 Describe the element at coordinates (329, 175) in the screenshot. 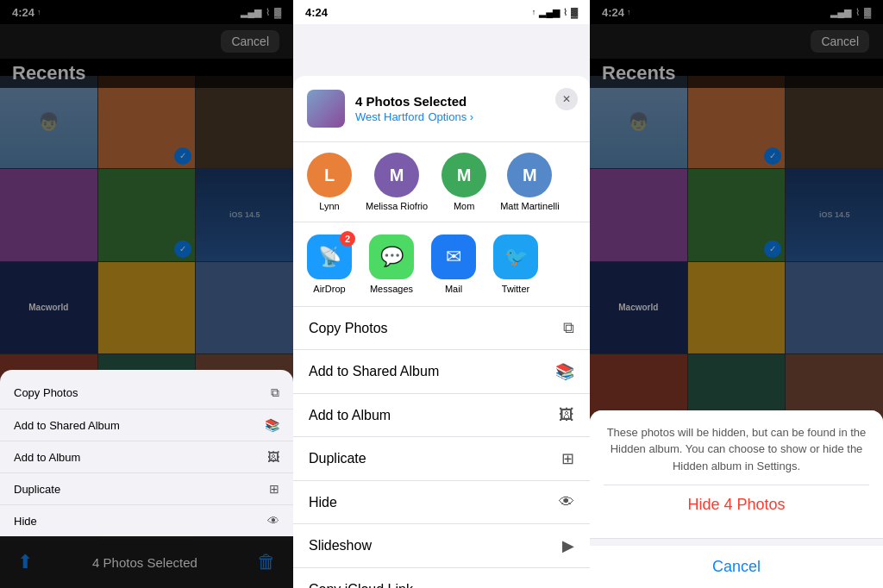

I see `contact-avatar-0: L` at that location.